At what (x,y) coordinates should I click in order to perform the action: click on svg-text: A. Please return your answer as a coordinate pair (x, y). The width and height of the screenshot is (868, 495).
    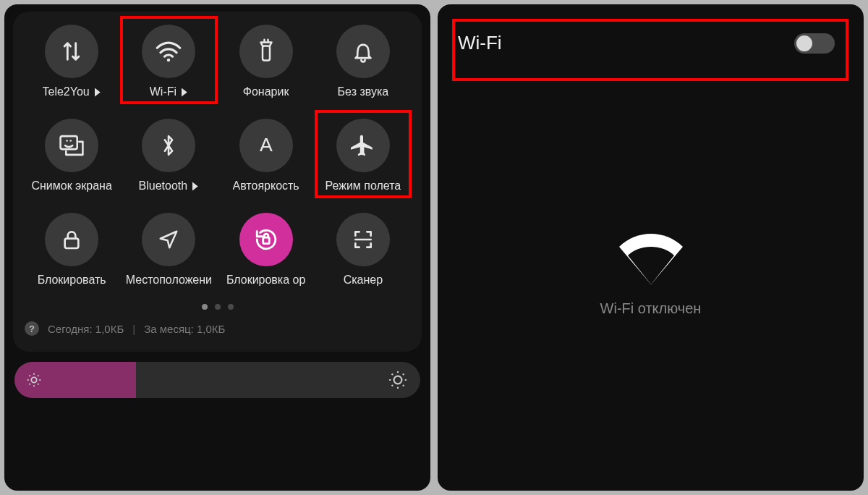
    Looking at the image, I should click on (266, 145).